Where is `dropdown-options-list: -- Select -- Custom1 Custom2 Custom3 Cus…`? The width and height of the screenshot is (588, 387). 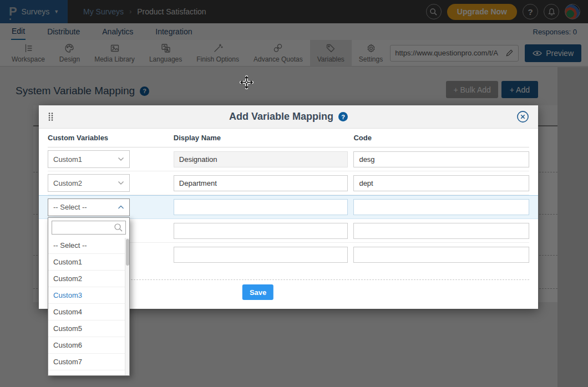
dropdown-options-list: -- Select -- Custom1 Custom2 Custom3 Cus… is located at coordinates (89, 304).